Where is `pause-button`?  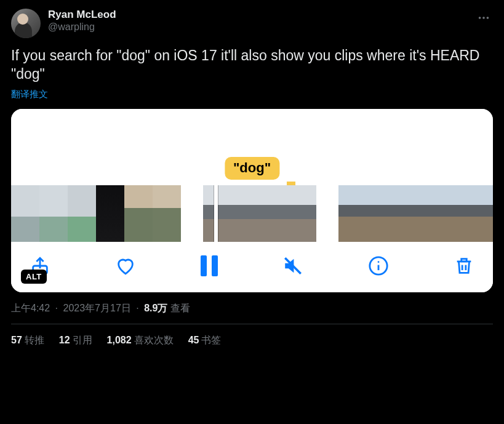
pause-button is located at coordinates (209, 266).